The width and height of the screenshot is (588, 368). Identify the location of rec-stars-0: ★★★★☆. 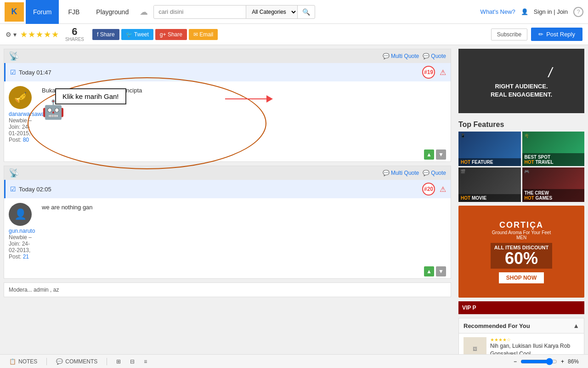
(535, 339).